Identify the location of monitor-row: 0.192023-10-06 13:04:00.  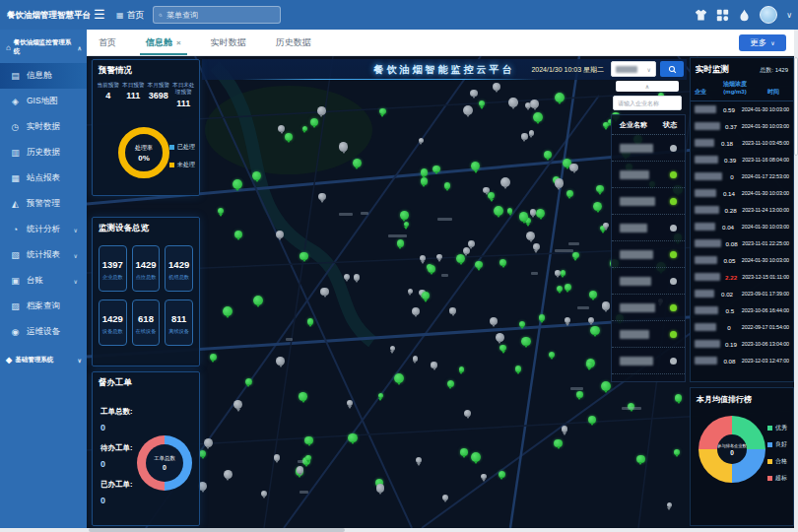
(742, 345).